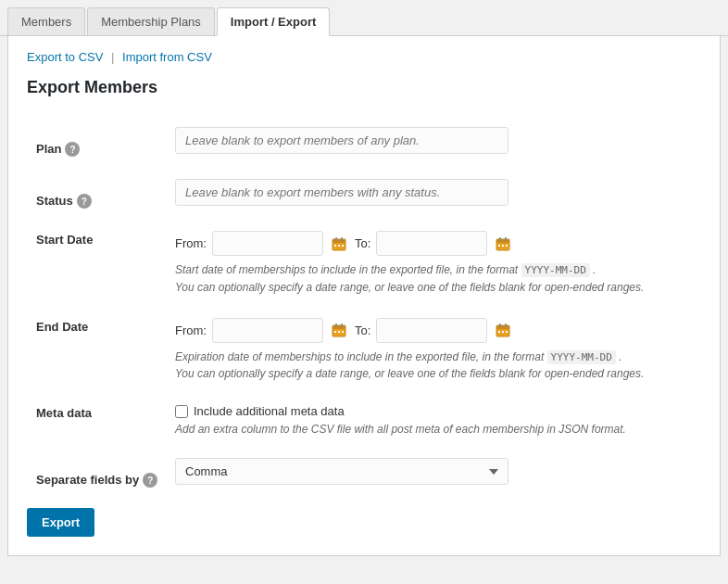 The height and width of the screenshot is (584, 728). I want to click on start-date-row: Start Date From:, so click(364, 263).